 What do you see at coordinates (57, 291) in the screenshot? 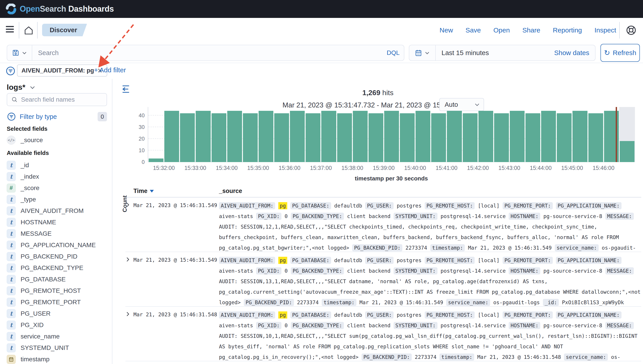
I see `field-item-PG_REMOTE_HOST: tPG_REMOTE_HOST` at bounding box center [57, 291].